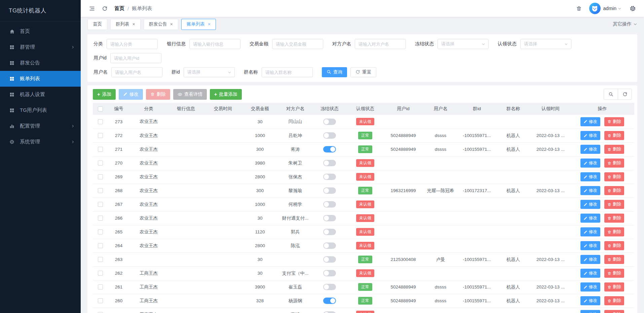 The height and width of the screenshot is (313, 644). Describe the element at coordinates (595, 8) in the screenshot. I see `avatar` at that location.